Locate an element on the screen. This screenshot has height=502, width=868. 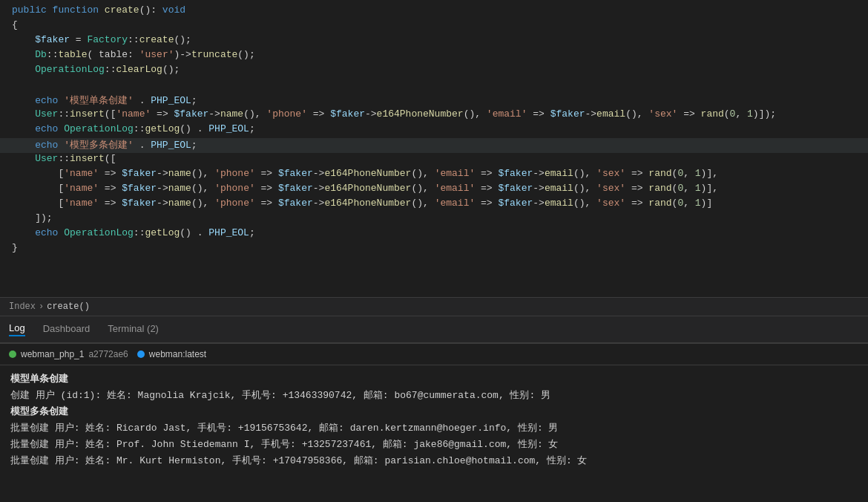
code-line-0: public function create(): void is located at coordinates (434, 12).